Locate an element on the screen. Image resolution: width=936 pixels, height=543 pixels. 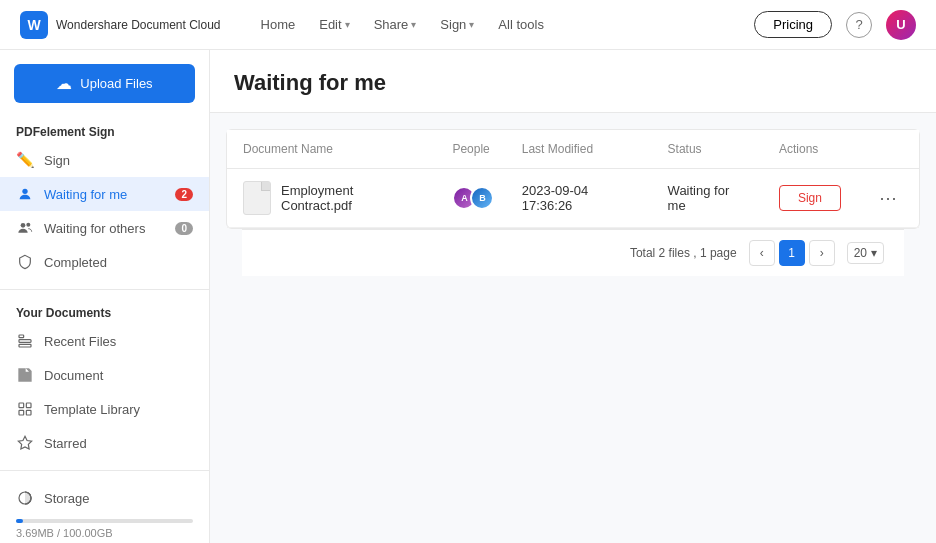
table-footer: Total 2 files , 1 page ‹ 1 › 20 ▾ is located at coordinates (573, 252).